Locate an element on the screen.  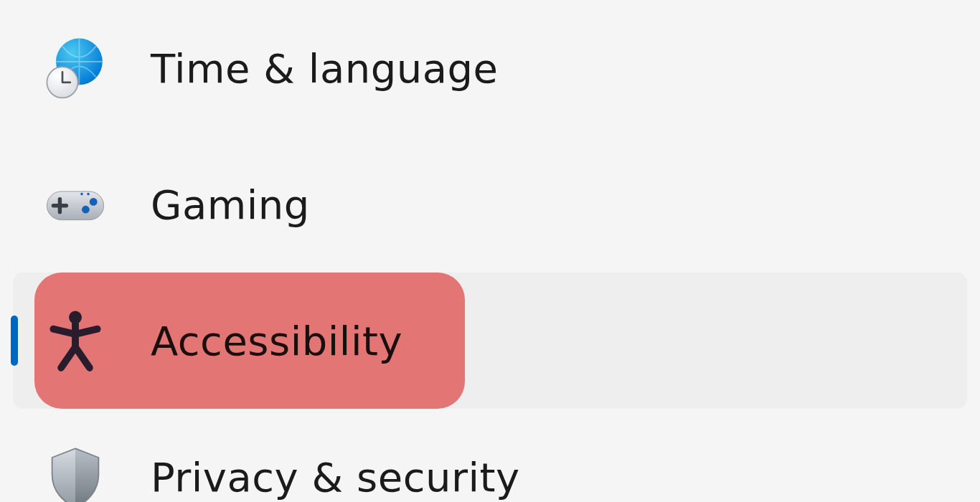
accessibility-icon is located at coordinates (75, 341).